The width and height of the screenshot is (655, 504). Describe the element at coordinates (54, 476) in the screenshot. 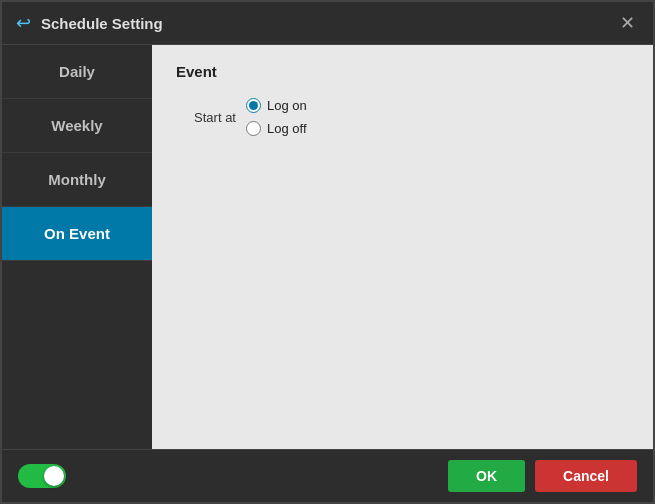

I see `toggle-knob` at that location.